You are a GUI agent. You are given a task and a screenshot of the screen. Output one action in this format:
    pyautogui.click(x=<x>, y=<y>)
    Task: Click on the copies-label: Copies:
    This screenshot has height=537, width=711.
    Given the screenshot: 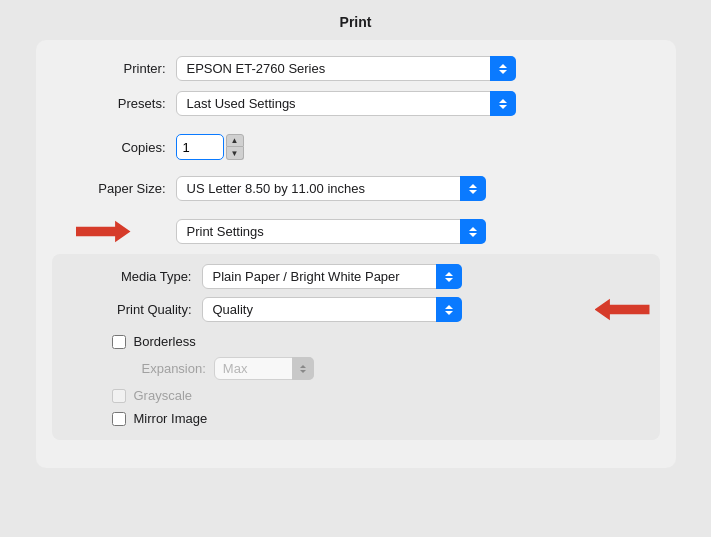 What is the action you would take?
    pyautogui.click(x=116, y=148)
    